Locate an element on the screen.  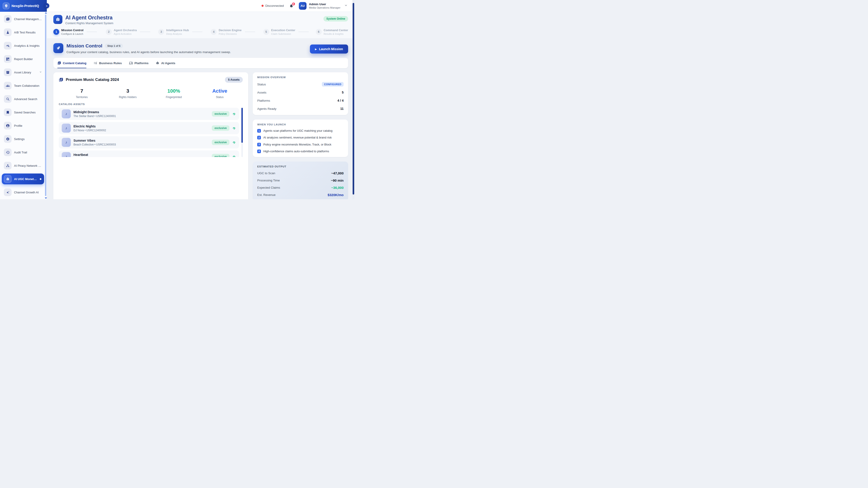
catalog-card: Premium Music Catalog 2024 5 Assets 7 Te… is located at coordinates (151, 136).